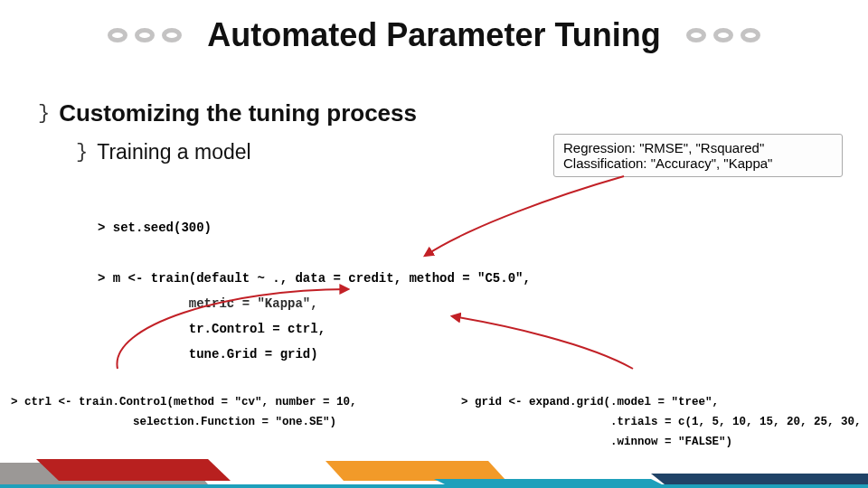  I want to click on footer-seg-red, so click(134, 470).